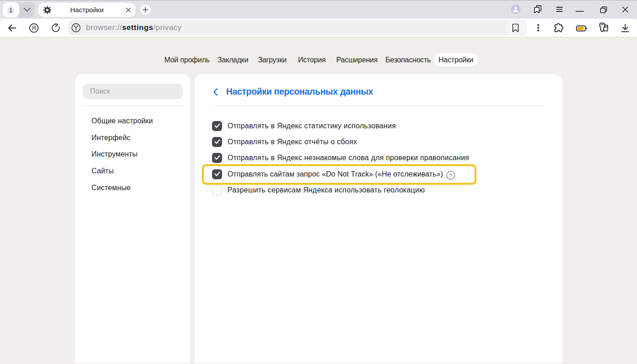 The image size is (637, 364). Describe the element at coordinates (34, 28) in the screenshot. I see `svg-text: Я` at that location.